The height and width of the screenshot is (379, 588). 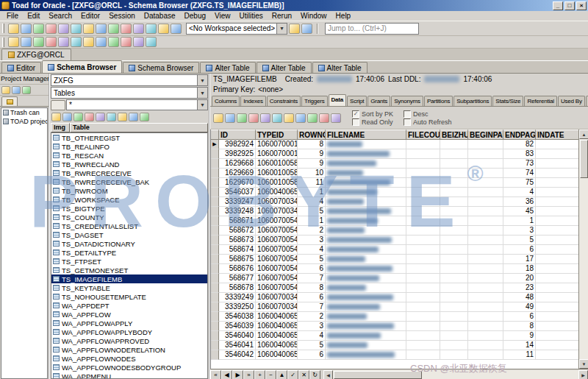 What do you see at coordinates (216, 375) in the screenshot?
I see `first-record-button: «` at bounding box center [216, 375].